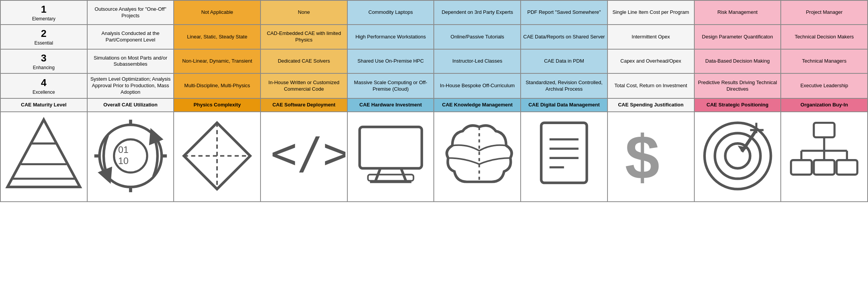  What do you see at coordinates (824, 156) in the screenshot?
I see `org-chart-icon` at bounding box center [824, 156].